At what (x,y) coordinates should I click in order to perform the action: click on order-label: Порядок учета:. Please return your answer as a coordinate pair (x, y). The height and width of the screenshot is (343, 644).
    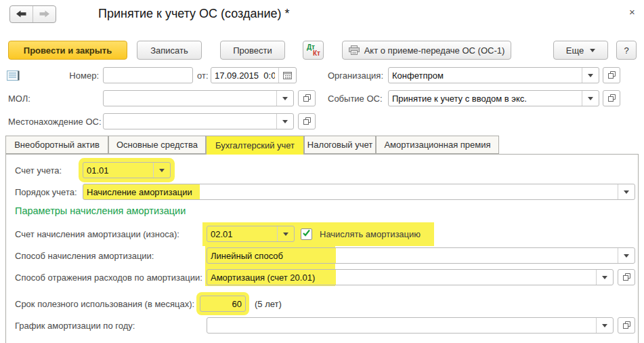
    Looking at the image, I should click on (46, 193).